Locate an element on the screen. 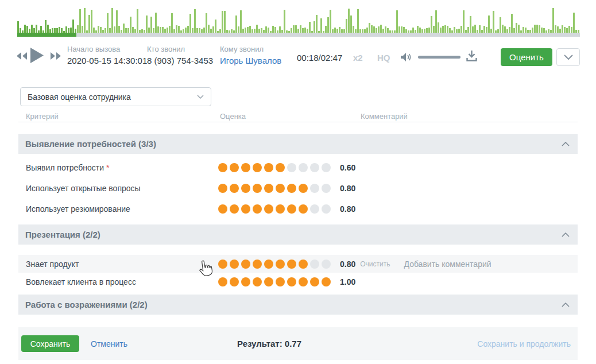 The image size is (596, 364). evaluation-template-select: Базовая оценка сотрудника is located at coordinates (116, 96).